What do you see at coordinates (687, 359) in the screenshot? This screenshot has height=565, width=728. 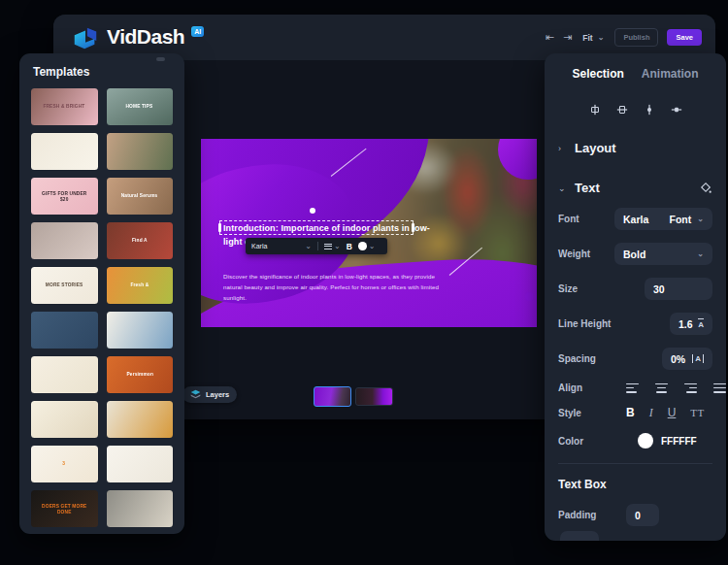 I see `spacing-input: 0% A` at bounding box center [687, 359].